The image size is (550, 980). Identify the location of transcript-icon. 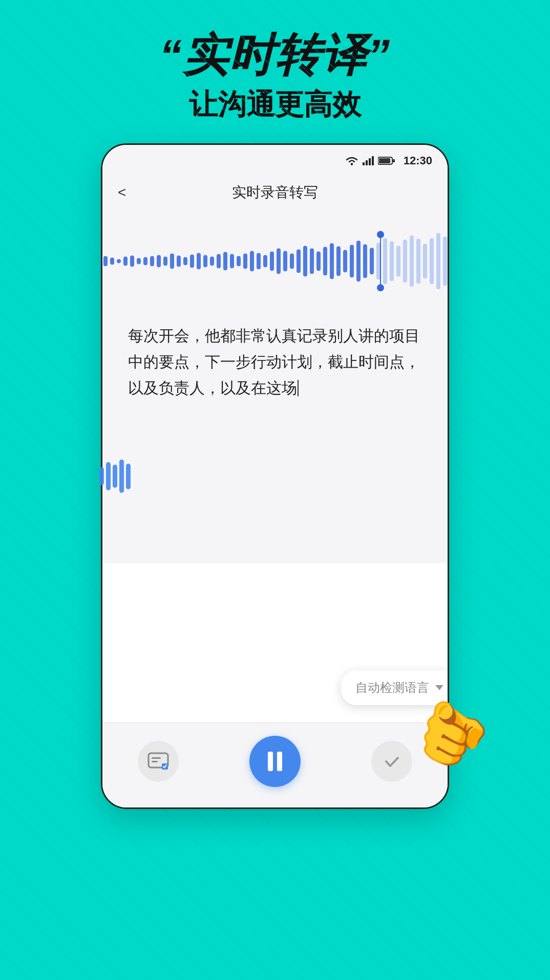
(158, 761).